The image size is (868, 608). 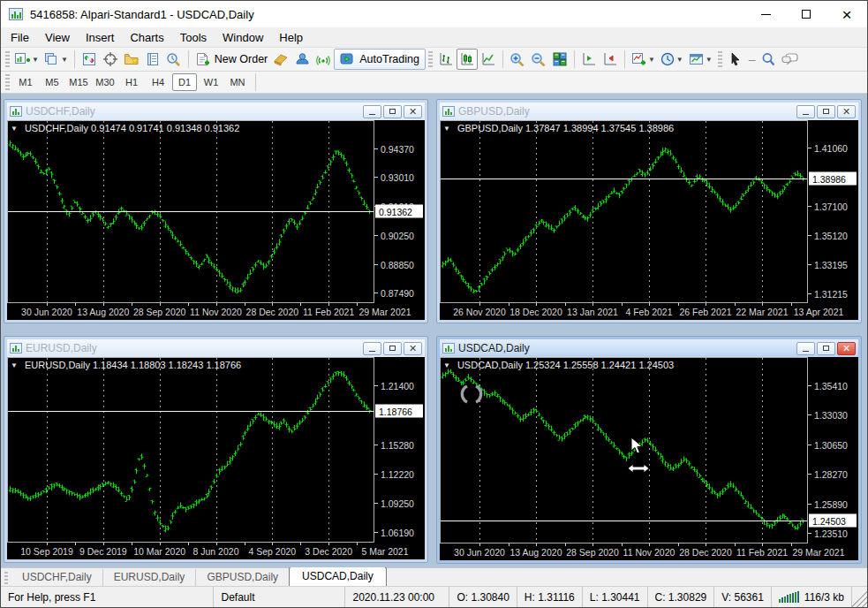 What do you see at coordinates (650, 552) in the screenshot?
I see `svg-text: 11 Nov 2020` at bounding box center [650, 552].